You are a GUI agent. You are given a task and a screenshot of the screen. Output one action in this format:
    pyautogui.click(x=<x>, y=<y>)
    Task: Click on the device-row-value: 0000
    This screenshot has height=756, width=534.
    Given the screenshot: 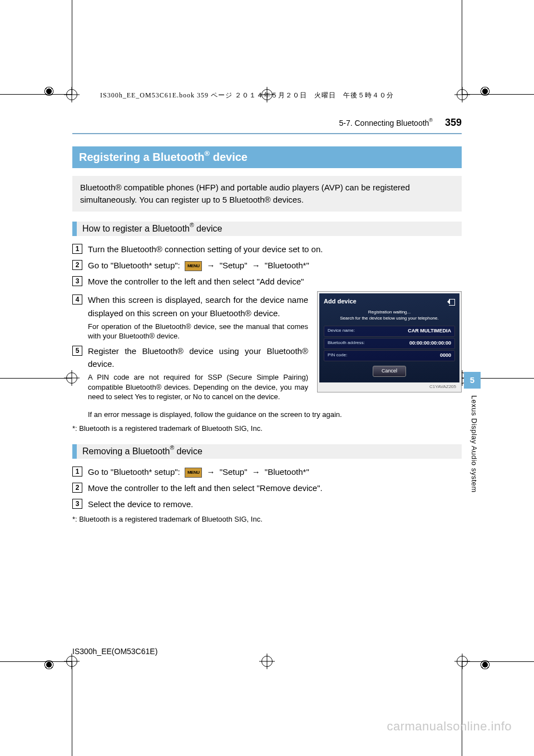 What is the action you would take?
    pyautogui.click(x=446, y=356)
    